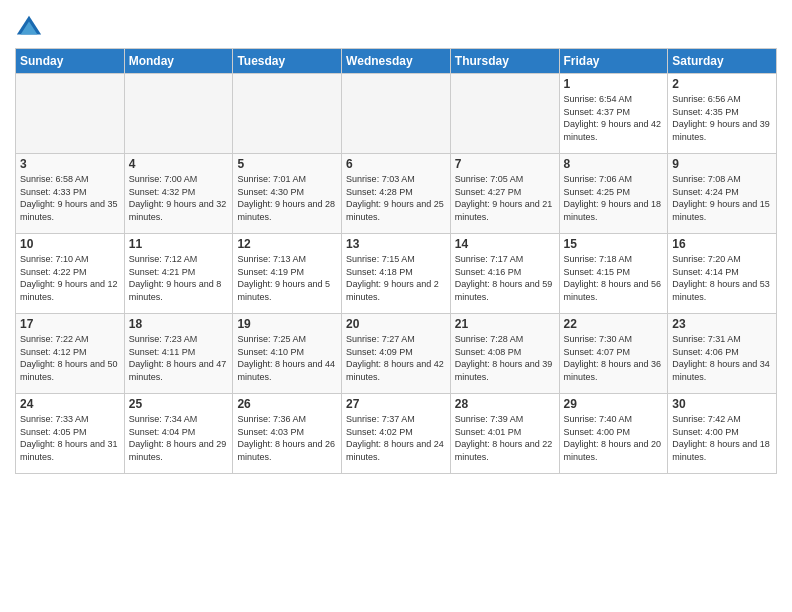 This screenshot has height=612, width=792. I want to click on day-info: Sunrise: 6:54 AM Sunset: 4:37 PM Dayligh…, so click(614, 118).